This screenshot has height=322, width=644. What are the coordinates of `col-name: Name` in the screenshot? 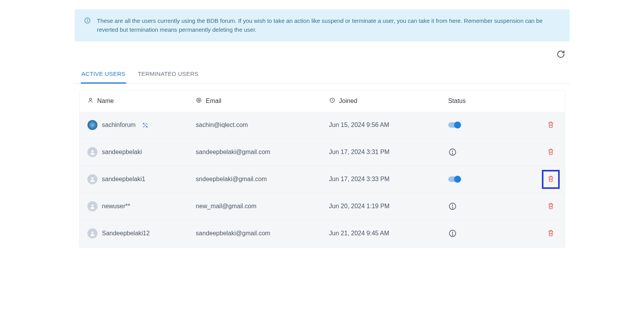 It's located at (106, 101).